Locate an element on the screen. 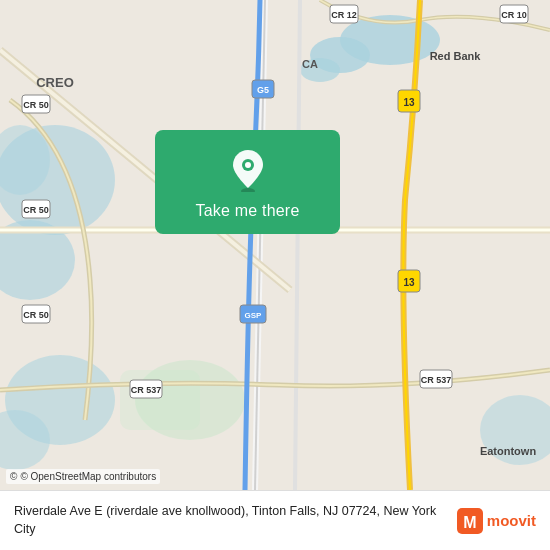 The image size is (550, 550). svg-text: Red Bank is located at coordinates (456, 56).